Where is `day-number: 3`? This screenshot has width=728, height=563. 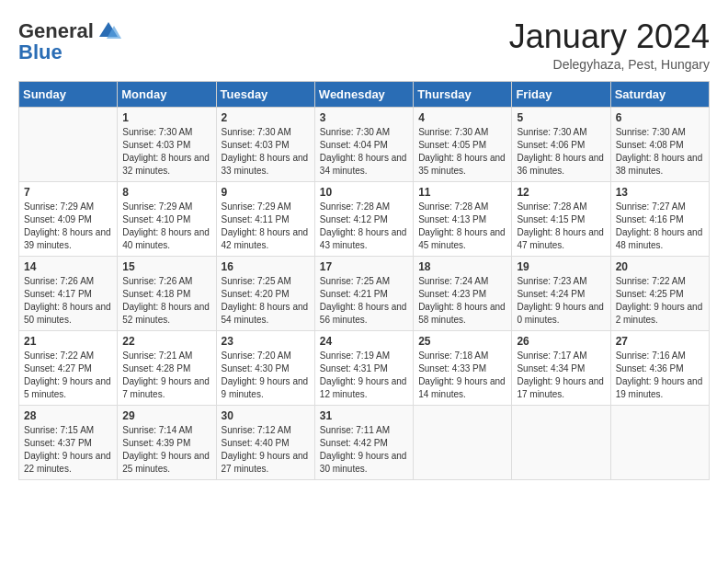
day-number: 3 is located at coordinates (364, 118).